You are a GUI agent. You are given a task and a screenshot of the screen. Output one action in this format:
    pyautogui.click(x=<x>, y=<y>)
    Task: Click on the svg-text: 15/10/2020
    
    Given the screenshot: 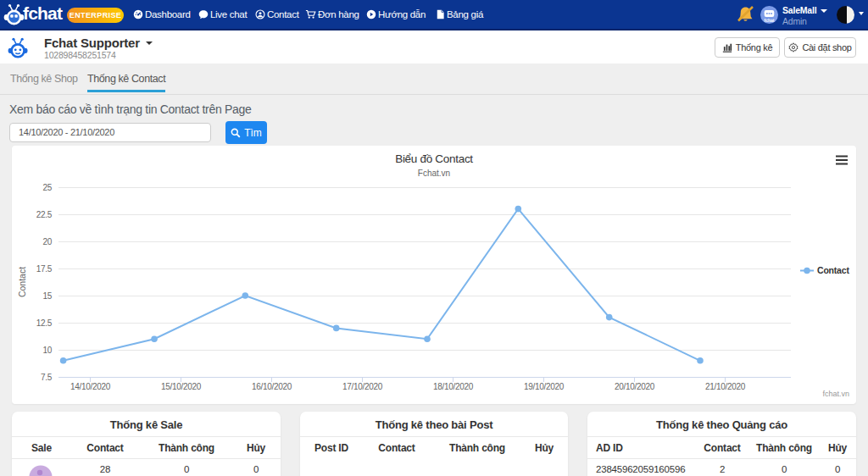 What is the action you would take?
    pyautogui.click(x=181, y=386)
    